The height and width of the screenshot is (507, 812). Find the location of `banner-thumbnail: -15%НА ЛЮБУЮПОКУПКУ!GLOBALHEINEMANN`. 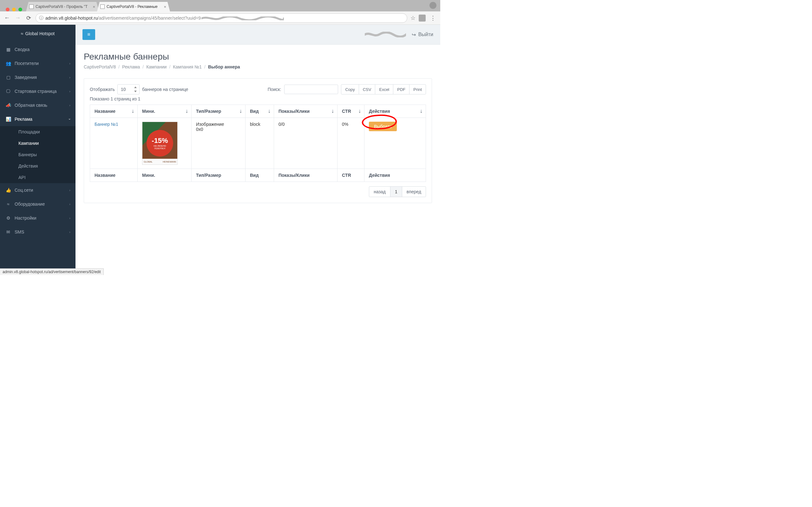

banner-thumbnail: -15%НА ЛЮБУЮПОКУПКУ!GLOBALHEINEMANN is located at coordinates (160, 143).